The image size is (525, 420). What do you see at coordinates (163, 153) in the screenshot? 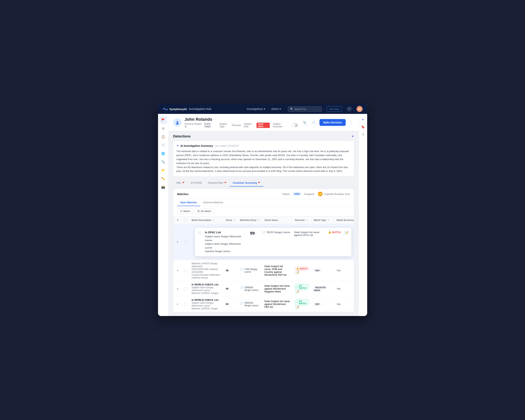
I see `sidebar-item-globe: 🌐` at bounding box center [163, 153].